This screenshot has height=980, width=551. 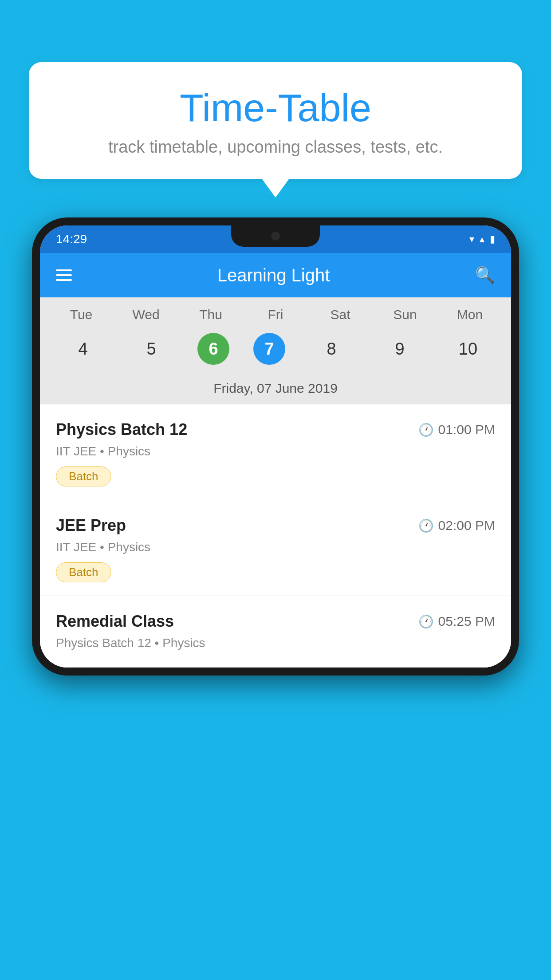 I want to click on day-label-sat: Sat, so click(x=340, y=315).